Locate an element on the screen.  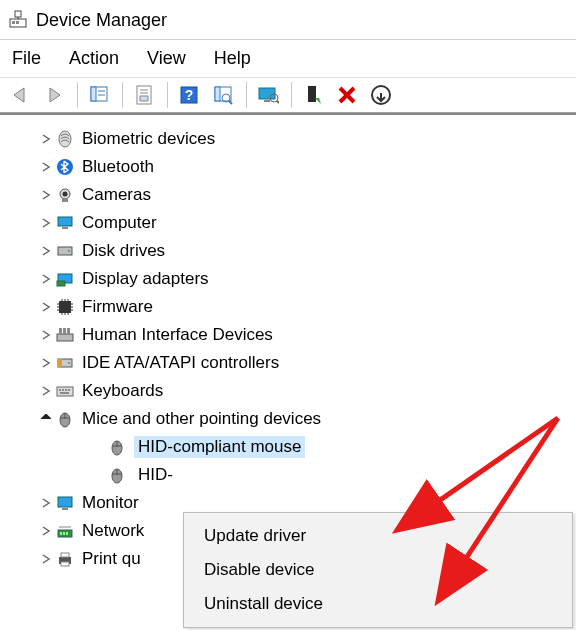
toolbar-divider is located at coordinates (288, 114).